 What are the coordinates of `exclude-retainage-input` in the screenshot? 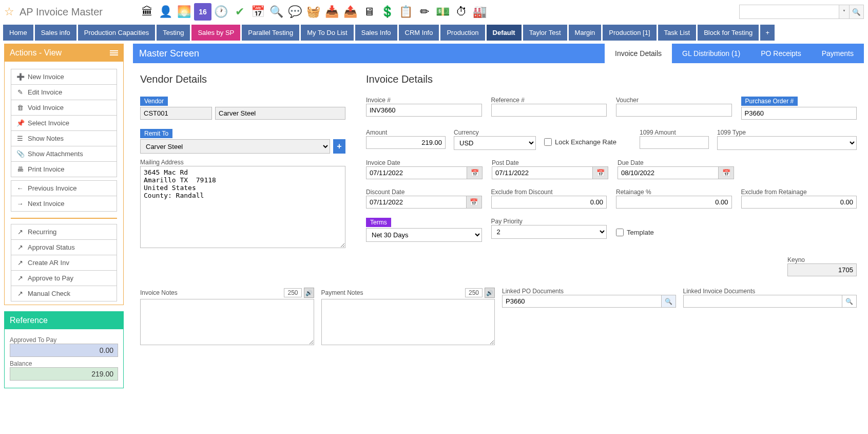 It's located at (799, 202).